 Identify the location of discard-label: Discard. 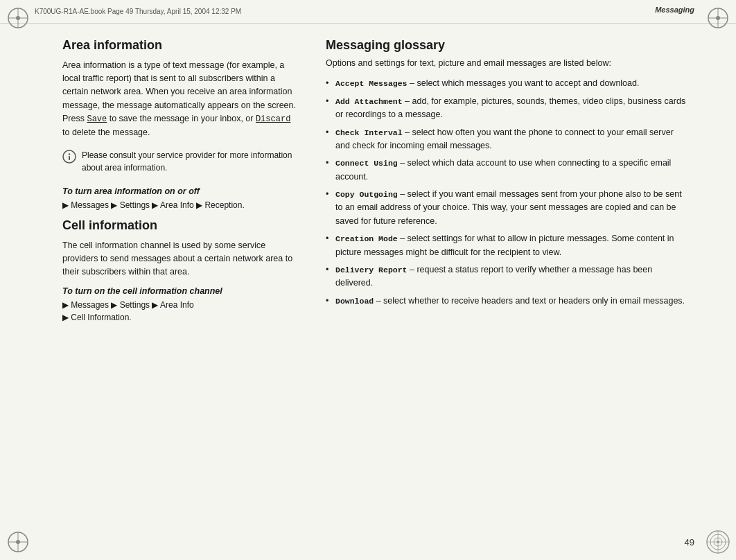
(273, 119).